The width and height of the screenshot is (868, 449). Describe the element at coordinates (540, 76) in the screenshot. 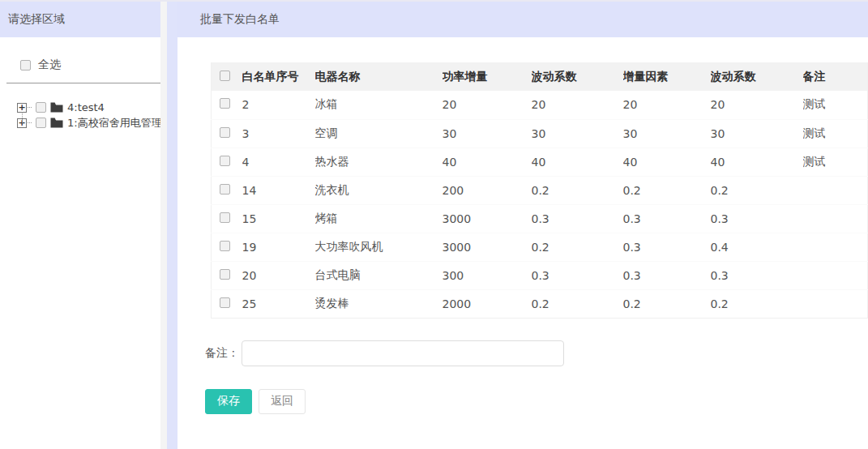

I see `table-header-row: 白名单序号电器名称功率增量波动系数增量因素波动系数备注` at that location.